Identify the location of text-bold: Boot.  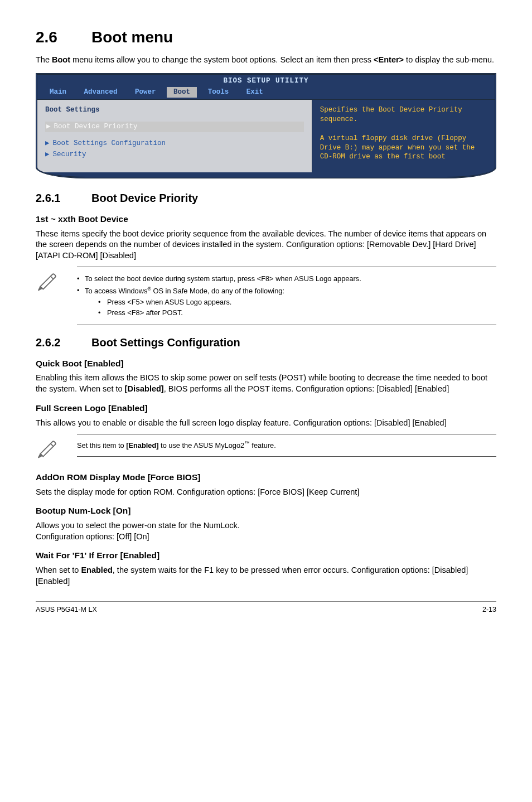
(61, 60).